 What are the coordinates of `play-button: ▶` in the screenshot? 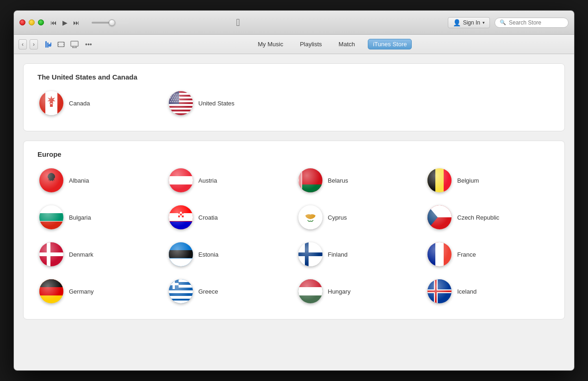 It's located at (65, 23).